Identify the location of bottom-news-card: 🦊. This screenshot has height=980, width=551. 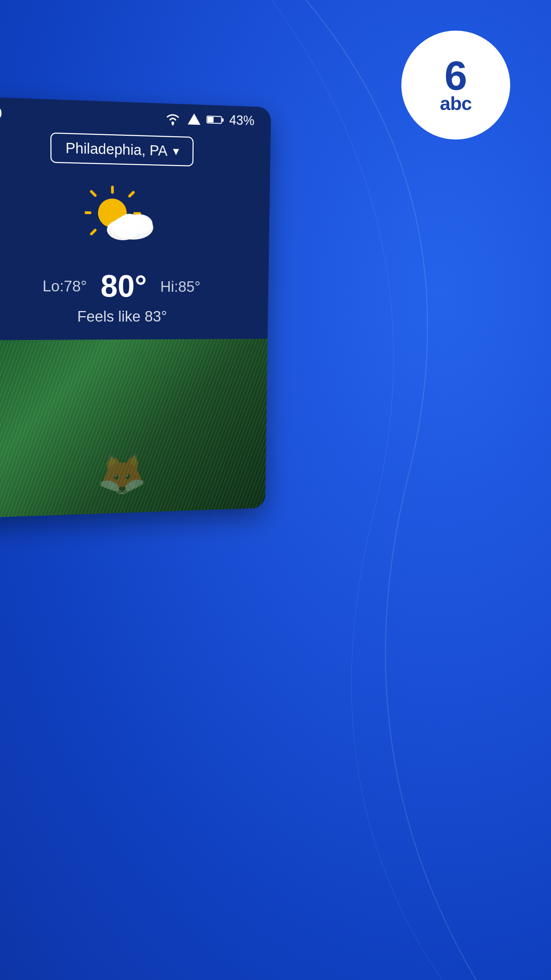
(134, 428).